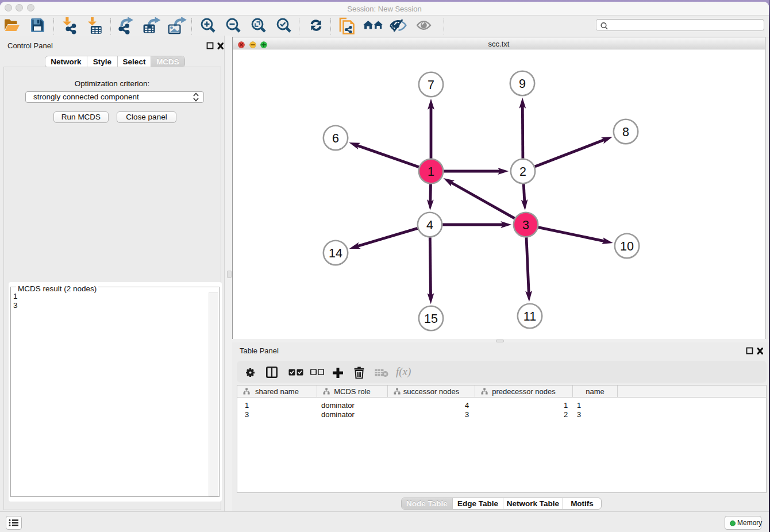  Describe the element at coordinates (626, 132) in the screenshot. I see `svg-text: 8` at that location.